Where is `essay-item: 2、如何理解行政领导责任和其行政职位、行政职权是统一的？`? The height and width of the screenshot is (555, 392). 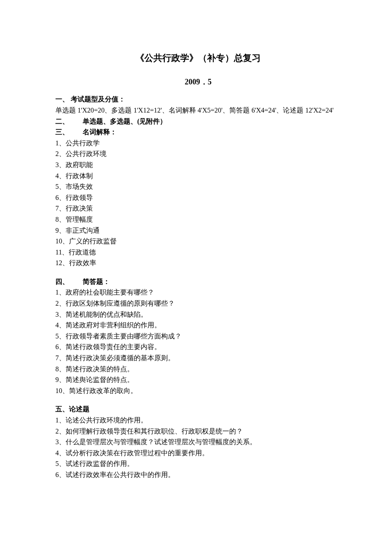 essay-item: 2、如何理解行政领导责任和其行政职位、行政职权是统一的？ is located at coordinates (198, 431).